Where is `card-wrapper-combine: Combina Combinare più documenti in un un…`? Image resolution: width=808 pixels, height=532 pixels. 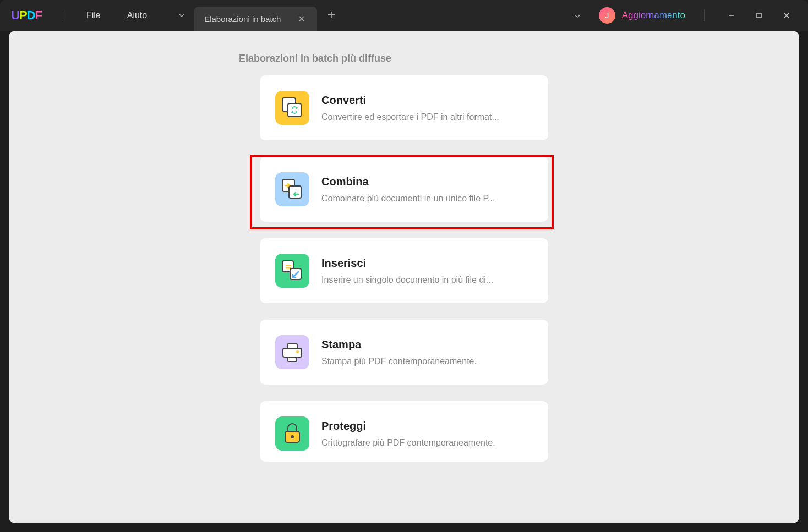
card-wrapper-combine: Combina Combinare più documenti in un un… is located at coordinates (404, 189).